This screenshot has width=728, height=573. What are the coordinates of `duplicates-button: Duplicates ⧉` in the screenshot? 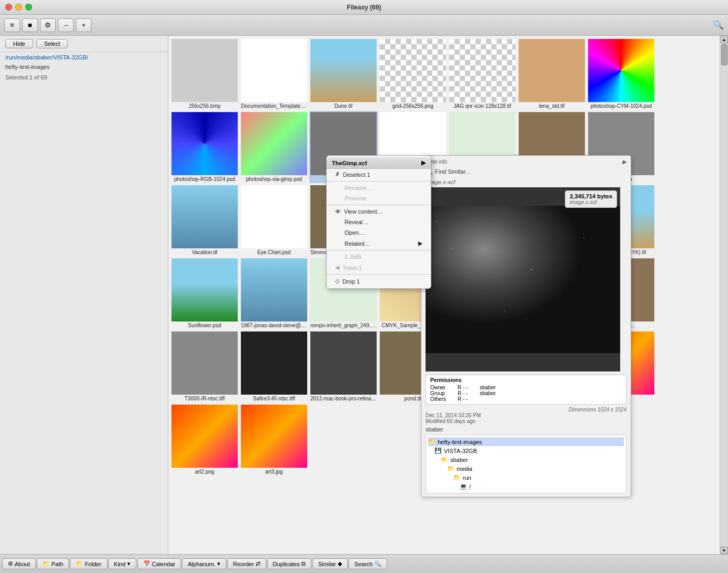 It's located at (289, 564).